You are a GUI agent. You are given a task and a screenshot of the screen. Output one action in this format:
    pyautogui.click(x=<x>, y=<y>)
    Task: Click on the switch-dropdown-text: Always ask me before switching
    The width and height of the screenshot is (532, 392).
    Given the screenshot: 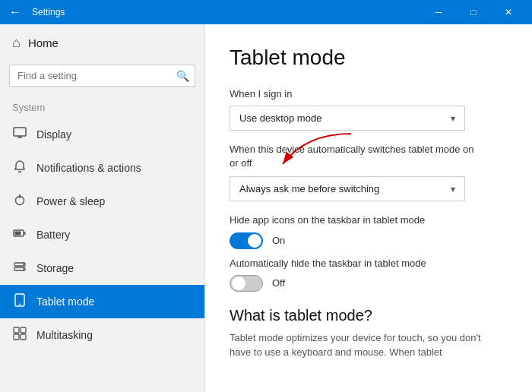 What is the action you would take?
    pyautogui.click(x=309, y=188)
    